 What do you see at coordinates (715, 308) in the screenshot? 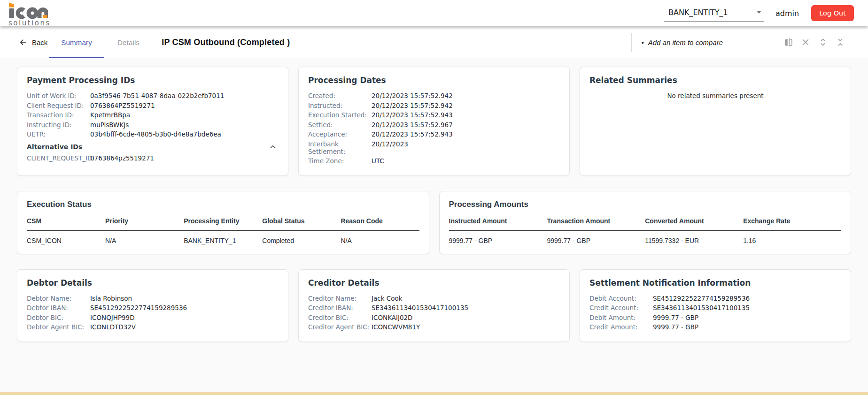
I see `field-row: Credit Account: SE3436113401530417100135` at bounding box center [715, 308].